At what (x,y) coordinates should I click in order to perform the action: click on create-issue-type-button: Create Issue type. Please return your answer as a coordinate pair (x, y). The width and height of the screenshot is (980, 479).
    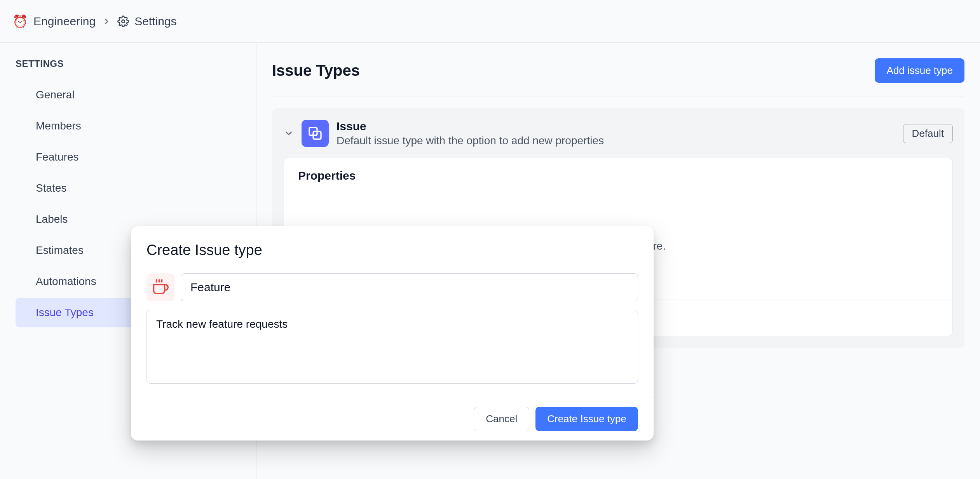
    Looking at the image, I should click on (587, 419).